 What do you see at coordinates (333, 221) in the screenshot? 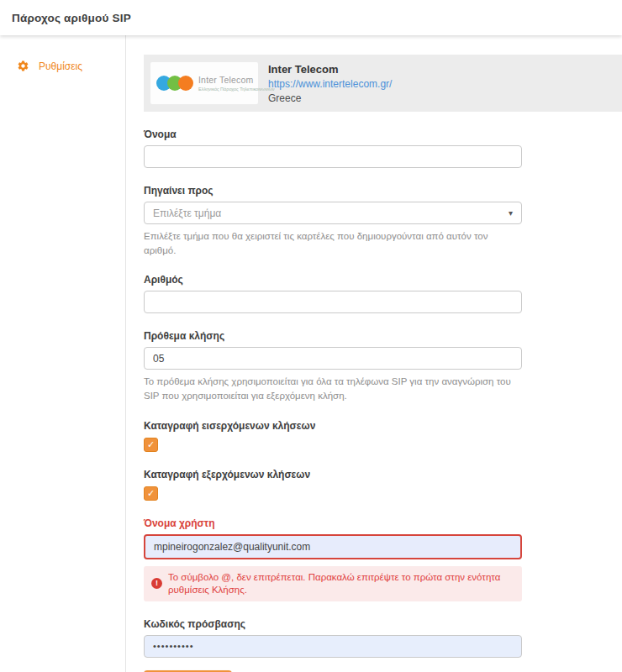
I see `route-to-group: Πηγαίνει προς Επιλέξτε τμήμα ▾ Επιλέξτε …` at bounding box center [333, 221].